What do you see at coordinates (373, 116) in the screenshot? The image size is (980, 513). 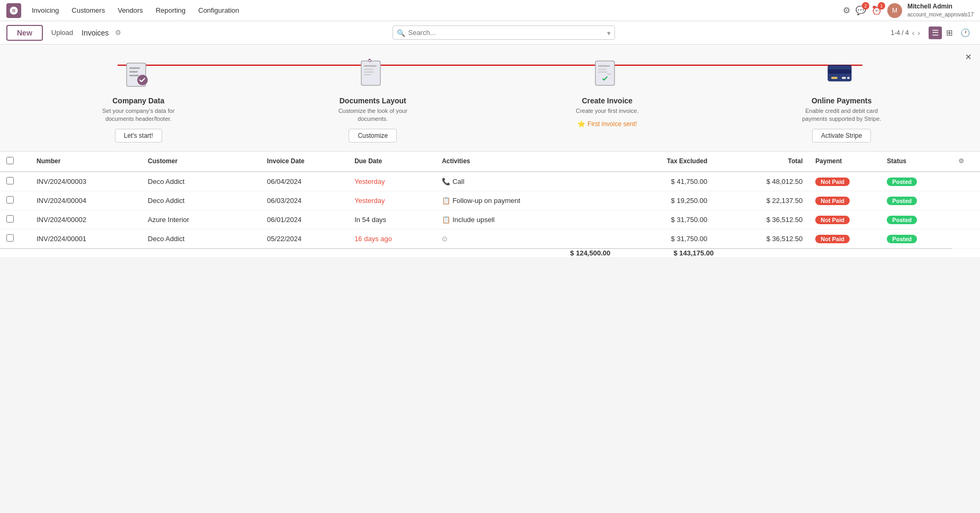 I see `step-layout-desc: Customize the look of your documents.` at bounding box center [373, 116].